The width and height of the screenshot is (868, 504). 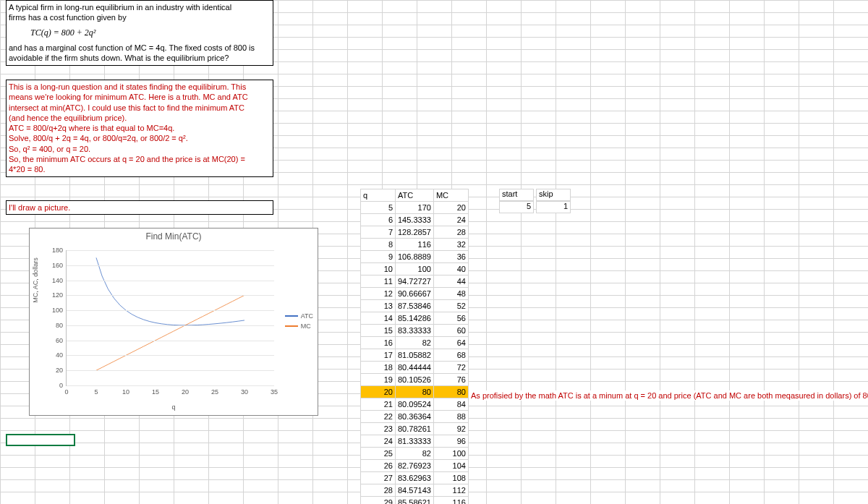 What do you see at coordinates (415, 466) in the screenshot?
I see `table-row: 2682.76923104` at bounding box center [415, 466].